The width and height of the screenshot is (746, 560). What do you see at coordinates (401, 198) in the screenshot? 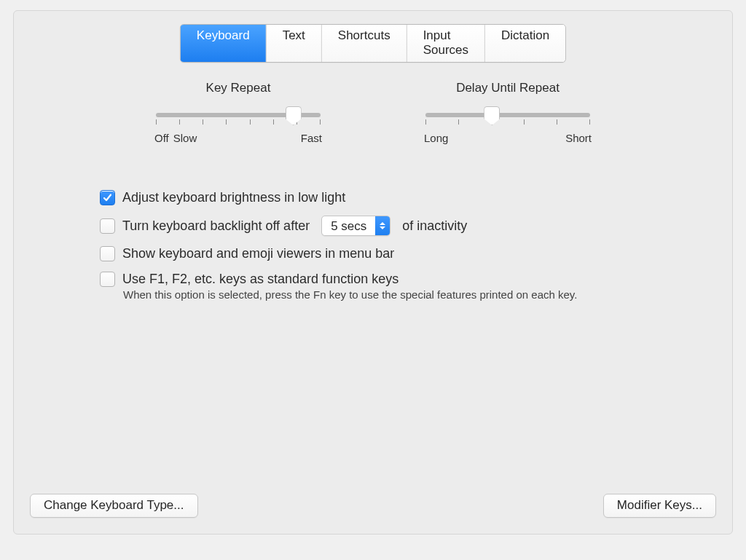
I see `row-adjust-brightness: Adjust keyboard brightness in low light` at bounding box center [401, 198].